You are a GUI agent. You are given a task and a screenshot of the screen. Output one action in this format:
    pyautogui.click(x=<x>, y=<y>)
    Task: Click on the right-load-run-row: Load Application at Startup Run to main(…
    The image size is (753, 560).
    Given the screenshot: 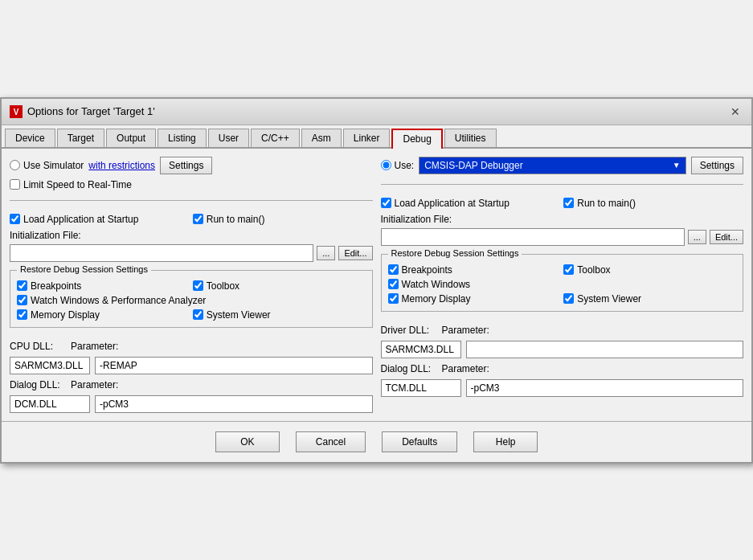 What is the action you would take?
    pyautogui.click(x=563, y=203)
    